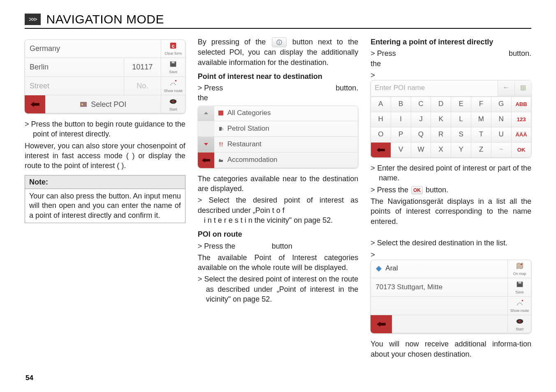  What do you see at coordinates (278, 289) in the screenshot?
I see `text-select-poi-route: > Select the desired point of interest o…` at bounding box center [278, 289].